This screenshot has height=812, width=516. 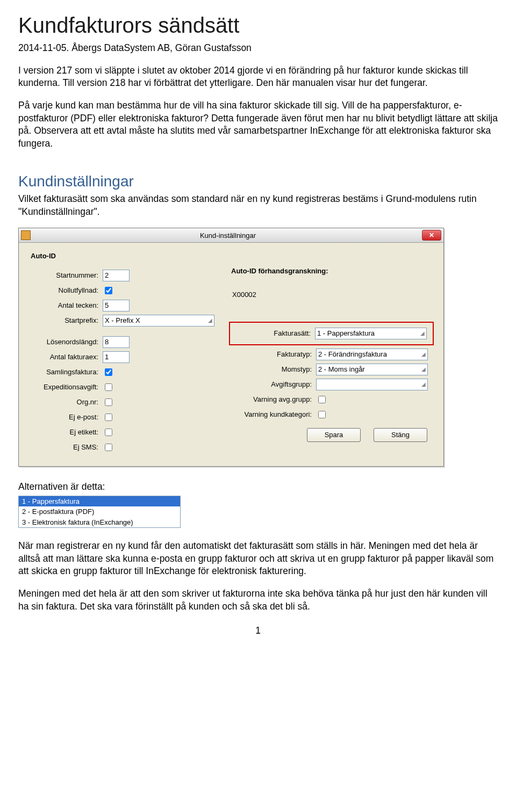 I want to click on label-ej-etikett: Ej etikett:, so click(x=66, y=432).